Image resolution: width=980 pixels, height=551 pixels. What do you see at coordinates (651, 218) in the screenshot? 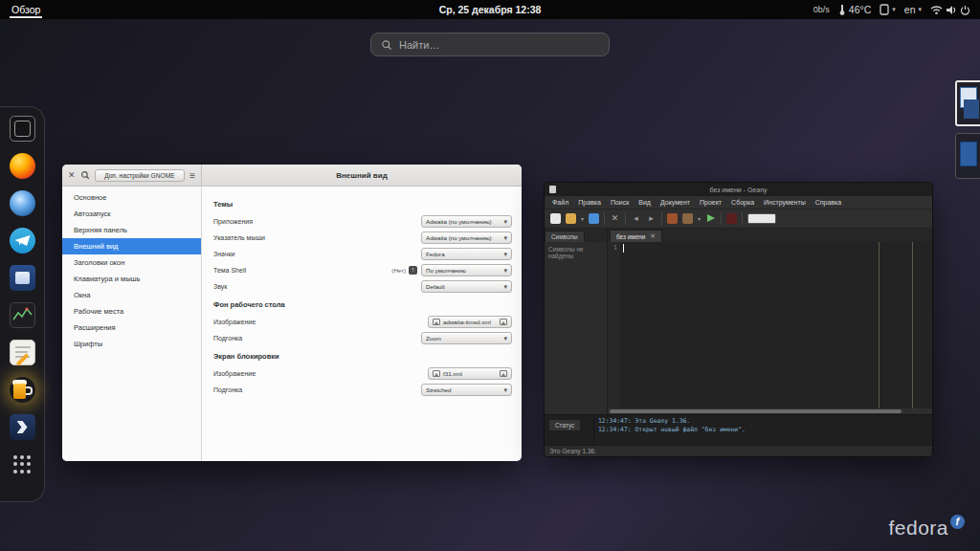
I see `navigate-forward-button: ▸` at bounding box center [651, 218].